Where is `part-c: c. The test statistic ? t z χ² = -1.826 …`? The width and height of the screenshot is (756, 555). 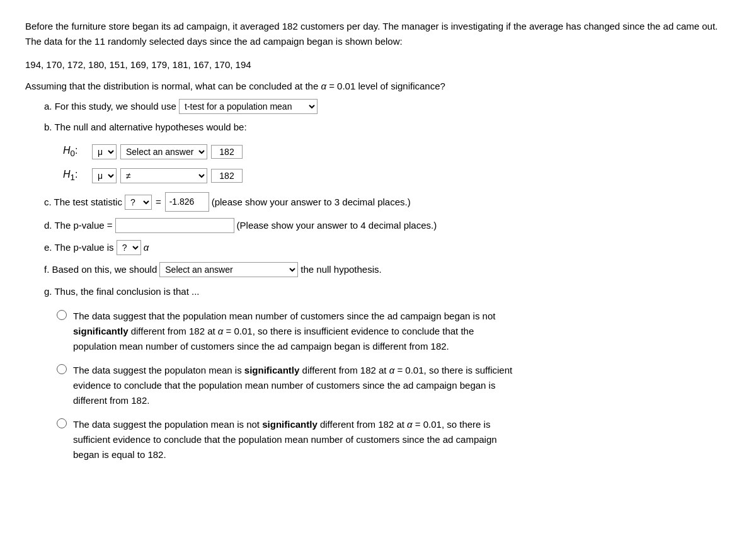
part-c: c. The test statistic ? t z χ² = -1.826 … is located at coordinates (387, 202).